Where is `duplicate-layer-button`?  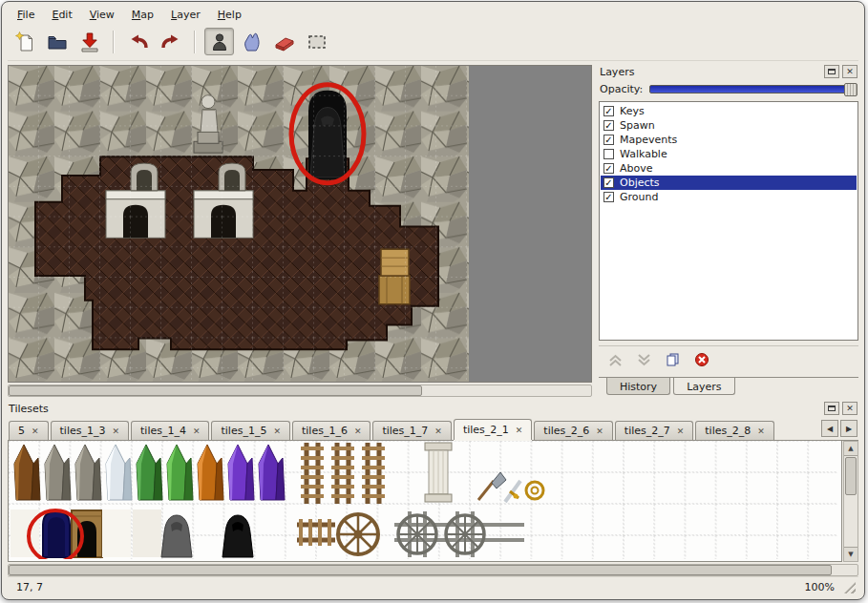
duplicate-layer-button is located at coordinates (672, 360).